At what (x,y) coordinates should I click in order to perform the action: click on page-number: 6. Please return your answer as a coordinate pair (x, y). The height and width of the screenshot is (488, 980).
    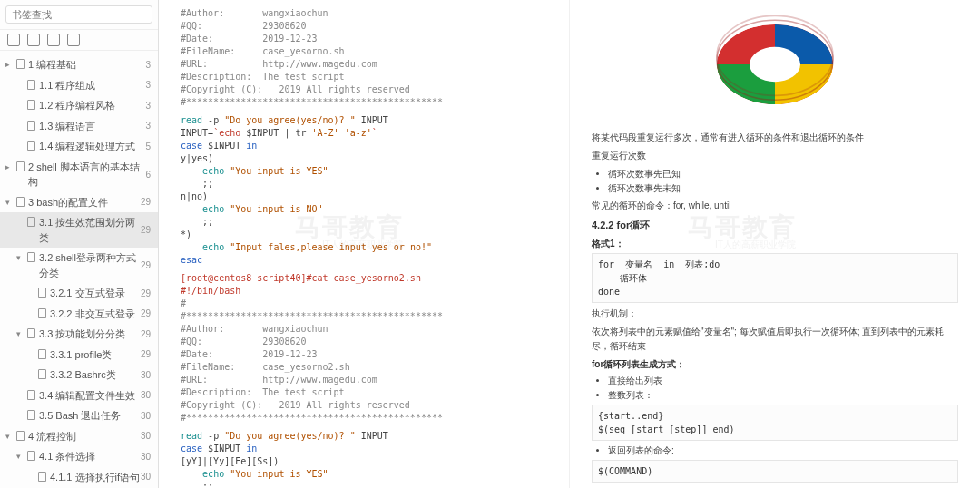
    Looking at the image, I should click on (148, 174).